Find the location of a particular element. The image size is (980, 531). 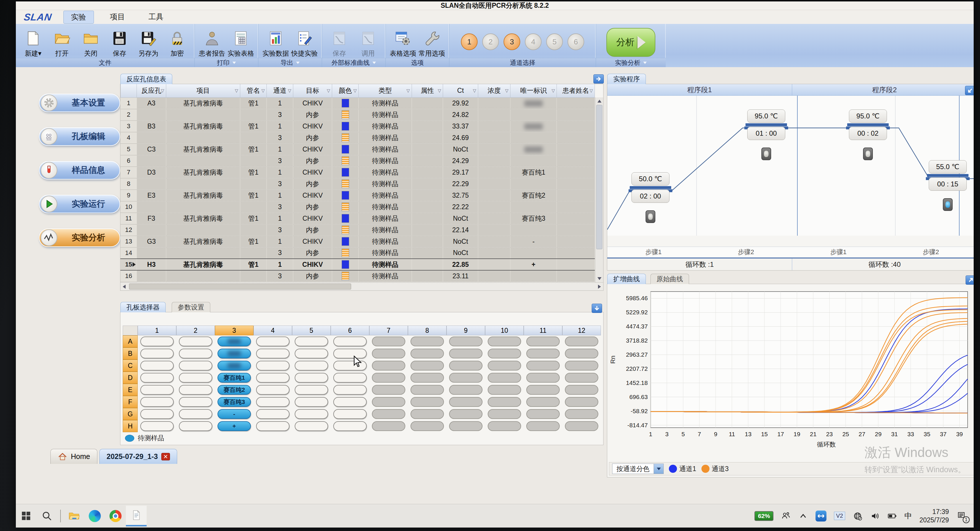

well-C9 is located at coordinates (466, 366).